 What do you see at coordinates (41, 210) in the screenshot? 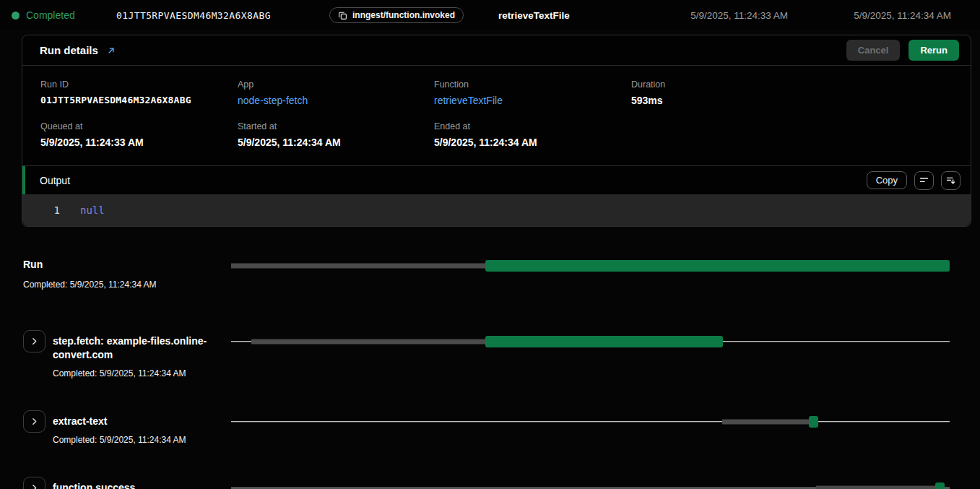
I see `line-number: 1` at bounding box center [41, 210].